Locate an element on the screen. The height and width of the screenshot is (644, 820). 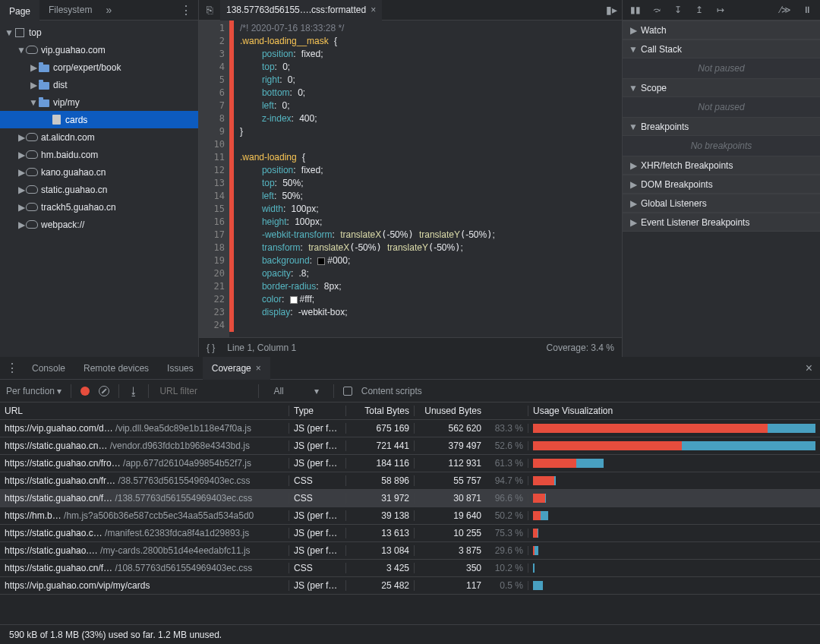
step-over-icon: ⤼ is located at coordinates (657, 10).